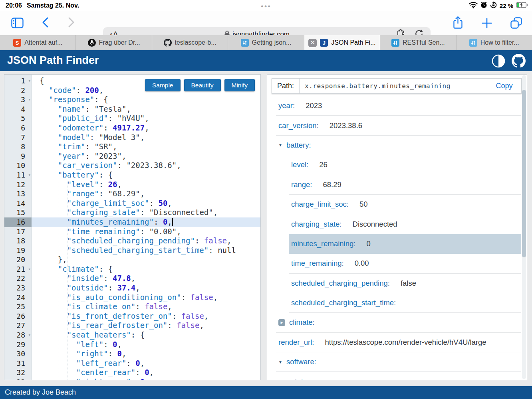 Image resolution: width=532 pixels, height=399 pixels. Describe the element at coordinates (133, 185) in the screenshot. I see `editor-line-12: 12 "level": 26,` at that location.